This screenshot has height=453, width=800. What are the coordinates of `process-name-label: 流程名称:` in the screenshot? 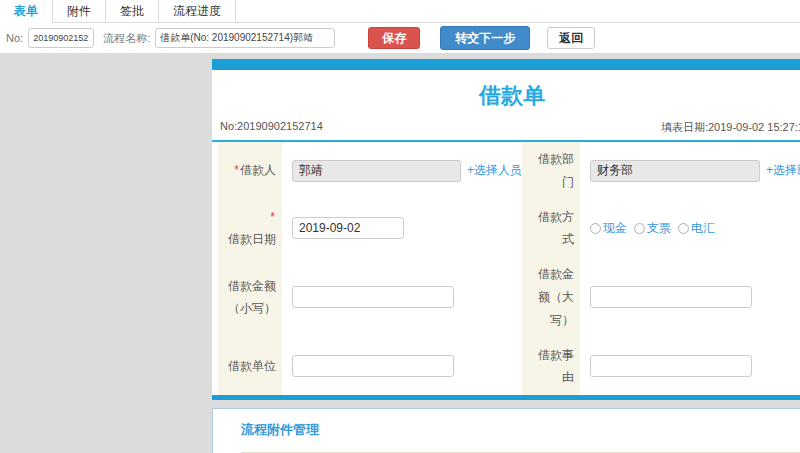 It's located at (126, 38).